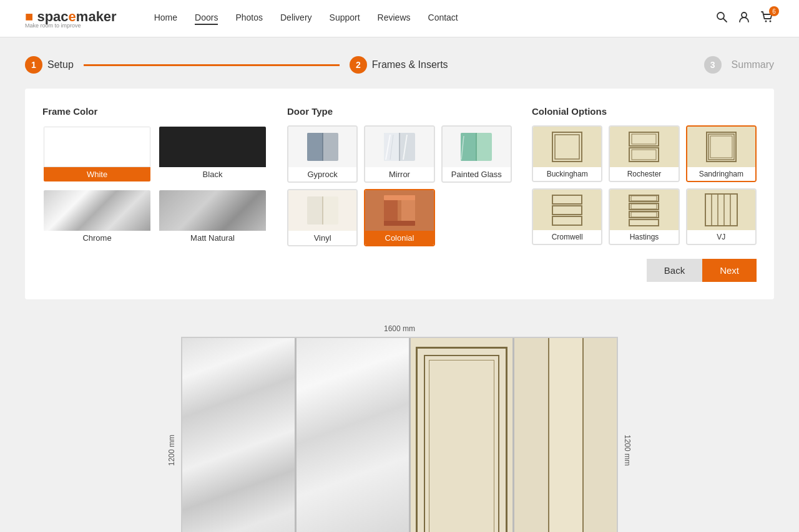  What do you see at coordinates (567, 217) in the screenshot?
I see `colonial-cromwell: Cromwell` at bounding box center [567, 217].